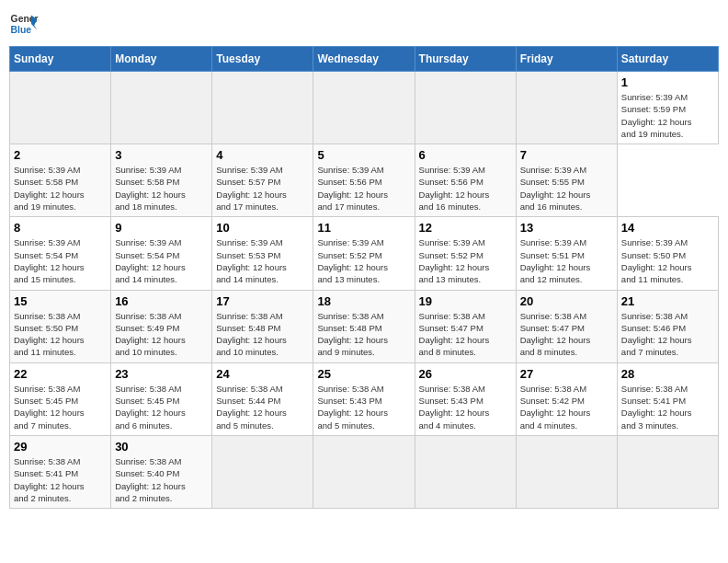  I want to click on day-number: 20, so click(566, 302).